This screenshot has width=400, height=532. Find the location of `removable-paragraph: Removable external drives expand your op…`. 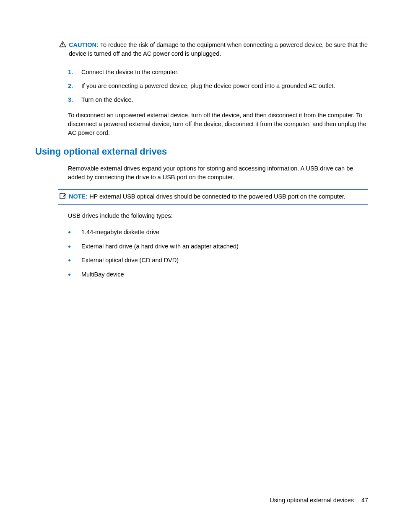

removable-paragraph: Removable external drives expand your op… is located at coordinates (218, 173).